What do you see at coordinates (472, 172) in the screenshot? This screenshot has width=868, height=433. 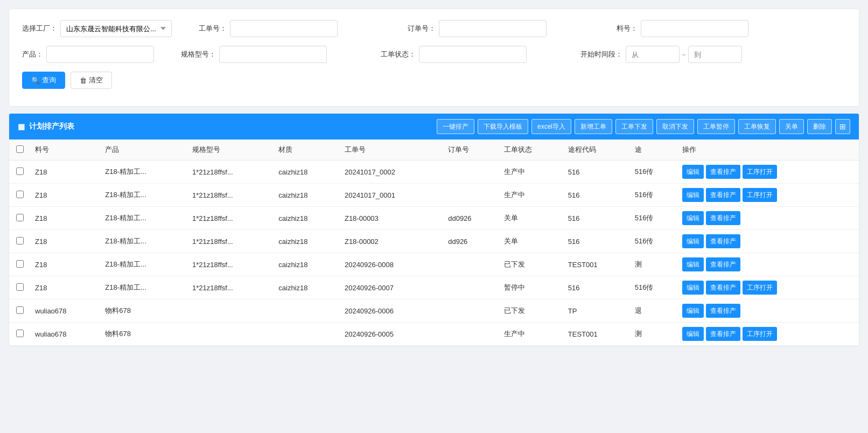 I see `cell-order_no` at bounding box center [472, 172].